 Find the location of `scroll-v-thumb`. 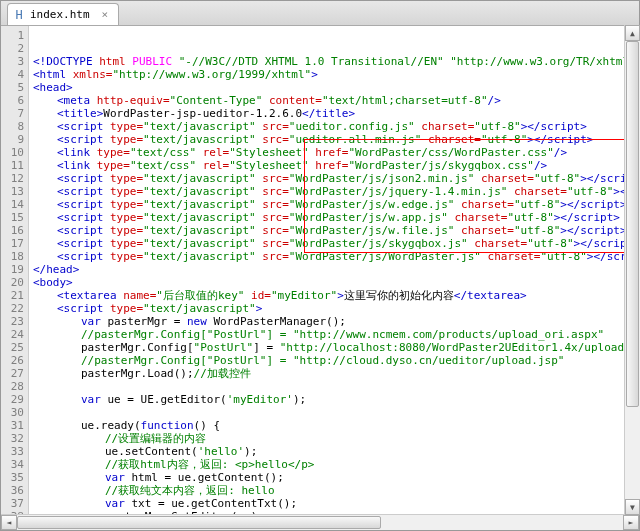

scroll-v-thumb is located at coordinates (632, 224).